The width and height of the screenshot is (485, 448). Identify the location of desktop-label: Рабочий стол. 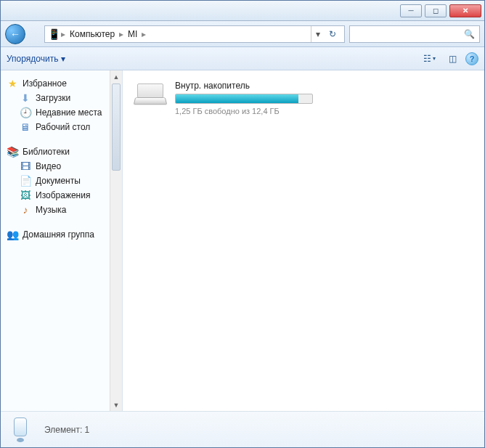
(62, 127).